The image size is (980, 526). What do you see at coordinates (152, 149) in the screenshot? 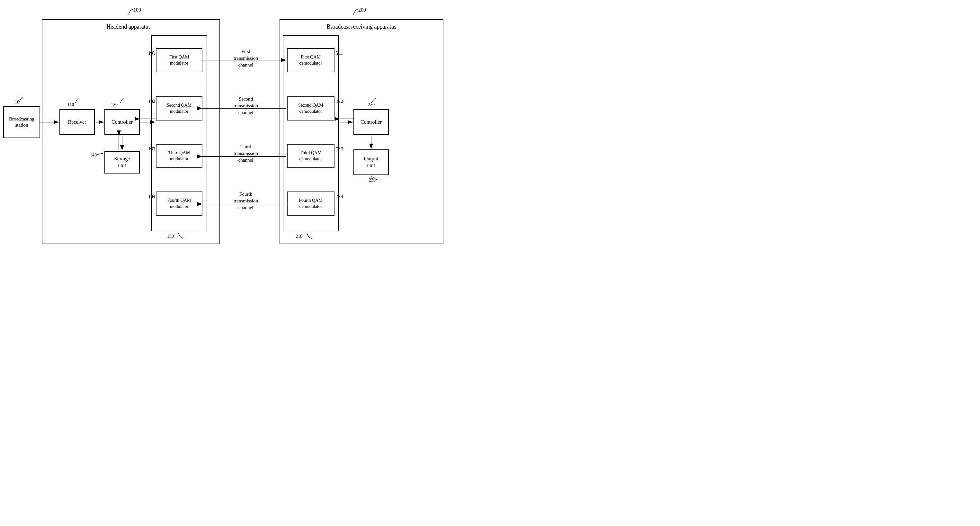
I see `third-qam-mod-ref: 133` at bounding box center [152, 149].